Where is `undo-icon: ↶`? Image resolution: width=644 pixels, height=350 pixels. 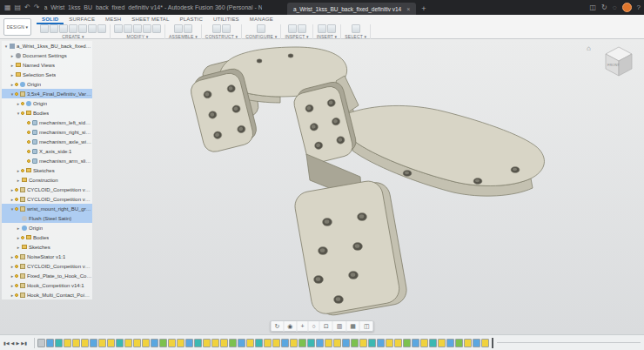 undo-icon: ↶ is located at coordinates (28, 7).